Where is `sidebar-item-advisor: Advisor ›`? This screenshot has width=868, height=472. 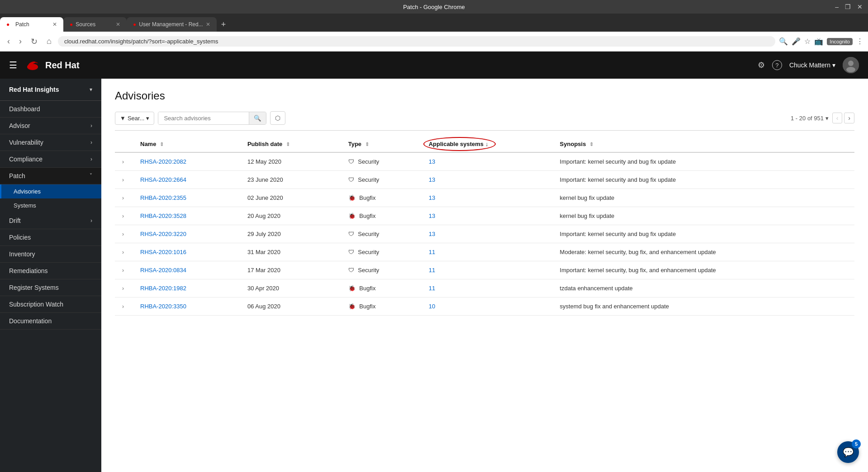 sidebar-item-advisor: Advisor › is located at coordinates (51, 126).